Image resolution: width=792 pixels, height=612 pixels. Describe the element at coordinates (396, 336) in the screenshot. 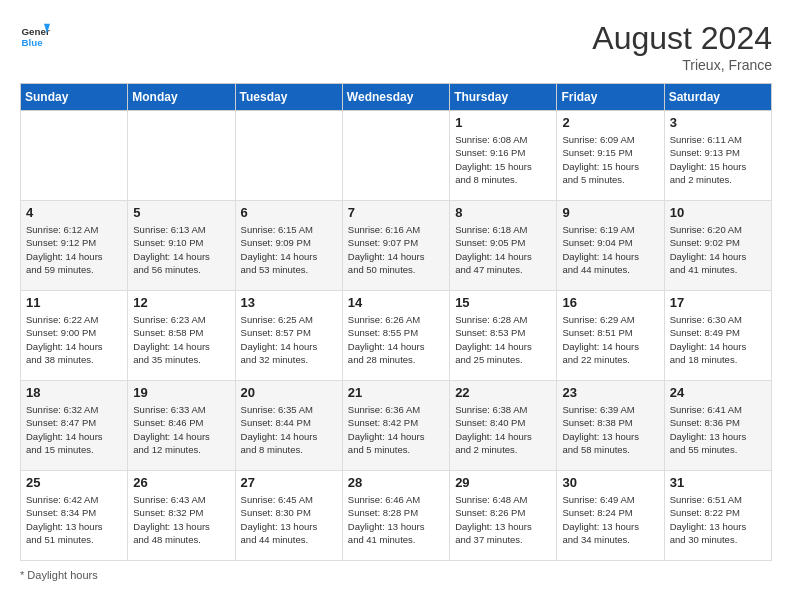

I see `calendar-week-row: 11Sunrise: 6:22 AM Sunset: 9:00 PM Dayli…` at that location.